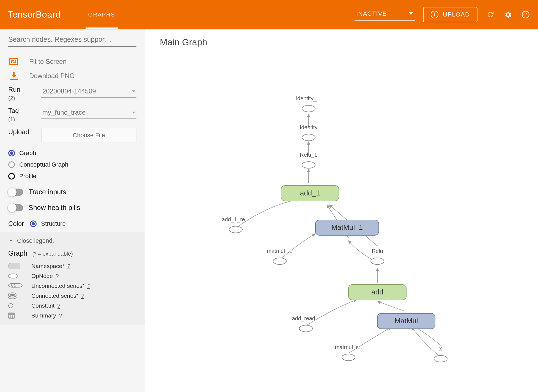  What do you see at coordinates (12, 165) in the screenshot?
I see `radio-icon` at bounding box center [12, 165].